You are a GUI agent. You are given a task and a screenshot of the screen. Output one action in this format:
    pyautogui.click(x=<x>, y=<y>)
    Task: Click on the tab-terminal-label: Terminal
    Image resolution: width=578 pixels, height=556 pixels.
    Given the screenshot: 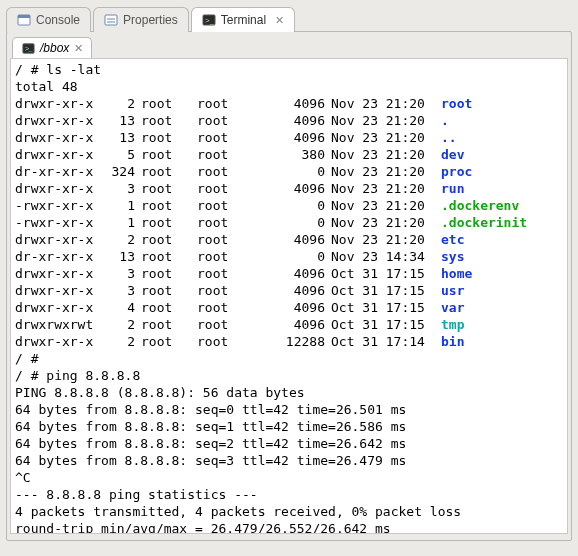 What is the action you would take?
    pyautogui.click(x=244, y=20)
    